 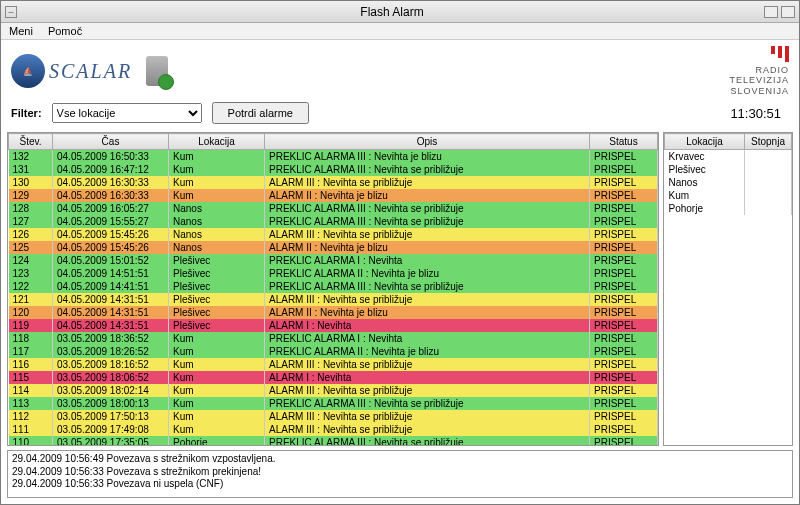 What do you see at coordinates (65, 31) in the screenshot?
I see `menu-pomoc: Pomoč` at bounding box center [65, 31].